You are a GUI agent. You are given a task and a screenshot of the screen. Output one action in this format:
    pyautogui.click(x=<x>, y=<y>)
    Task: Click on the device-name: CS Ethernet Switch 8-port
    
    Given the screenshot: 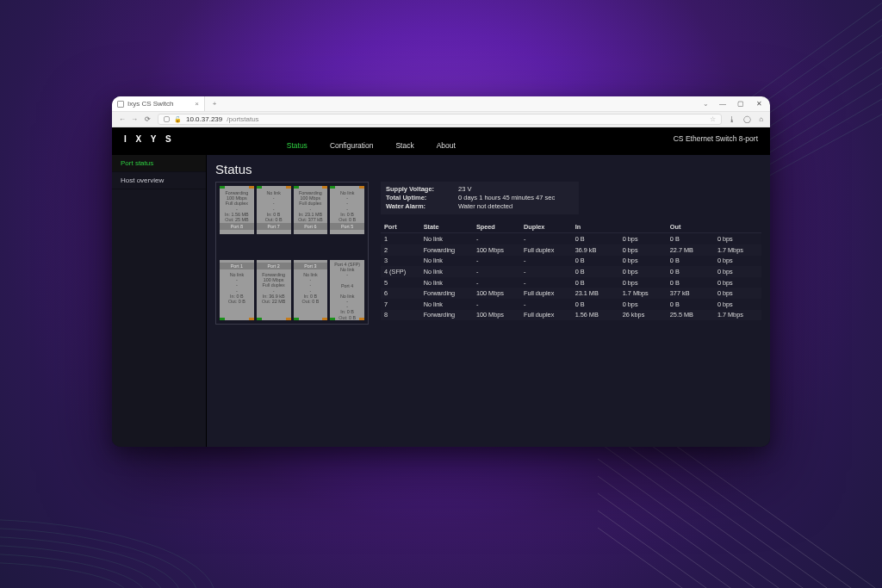 What is the action you would take?
    pyautogui.click(x=716, y=139)
    